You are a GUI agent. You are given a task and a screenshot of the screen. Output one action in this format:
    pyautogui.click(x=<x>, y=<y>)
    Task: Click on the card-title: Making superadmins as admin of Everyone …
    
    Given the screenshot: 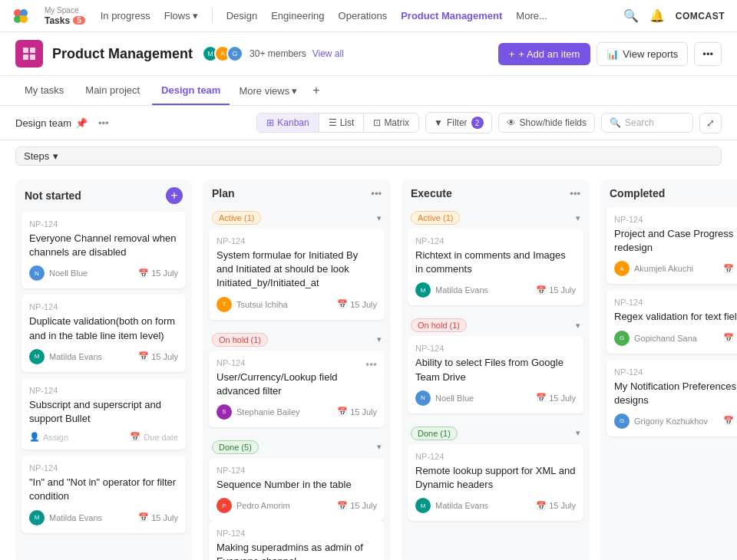 What is the action you would take?
    pyautogui.click(x=296, y=551)
    